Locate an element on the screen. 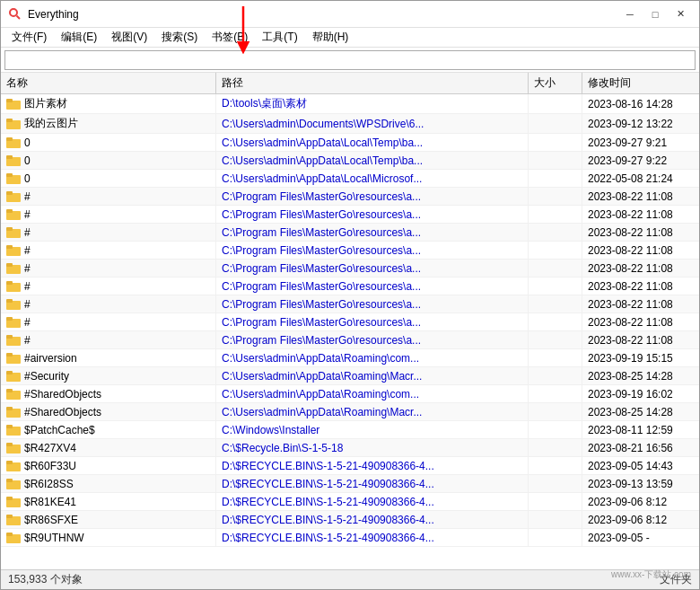 The height and width of the screenshot is (590, 700). table-row: $R427XV4C:\$Recycle.Bin\S-1-5-182023-08-… is located at coordinates (350, 448).